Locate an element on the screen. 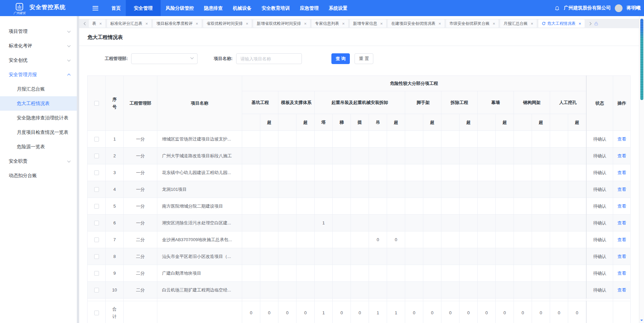  nav-item-3: 隐患排查 is located at coordinates (213, 8).